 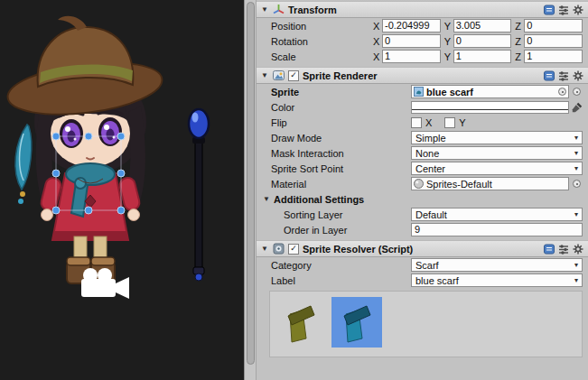 What do you see at coordinates (423, 229) in the screenshot?
I see `order-in-layer-row: Order in Layer 9` at bounding box center [423, 229].